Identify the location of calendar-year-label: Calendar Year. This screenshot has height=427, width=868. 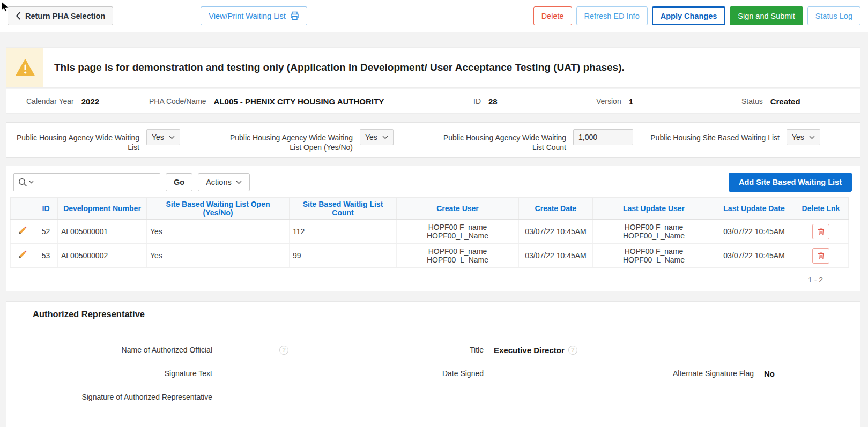
(50, 101).